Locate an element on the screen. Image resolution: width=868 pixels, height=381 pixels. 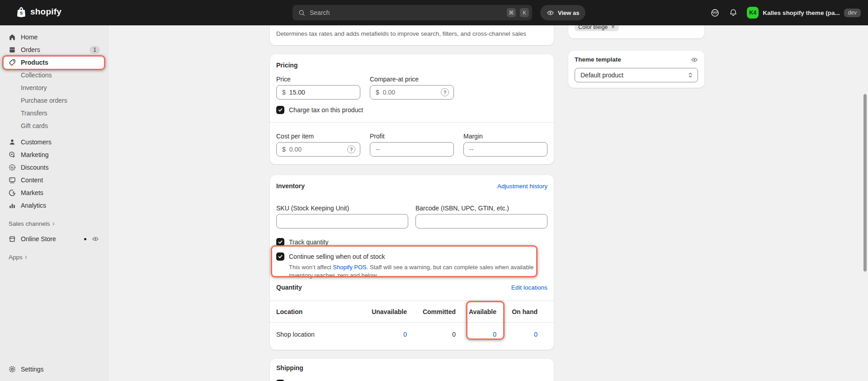
sidebar-item-purchase-orders: Purchase orders is located at coordinates (54, 100).